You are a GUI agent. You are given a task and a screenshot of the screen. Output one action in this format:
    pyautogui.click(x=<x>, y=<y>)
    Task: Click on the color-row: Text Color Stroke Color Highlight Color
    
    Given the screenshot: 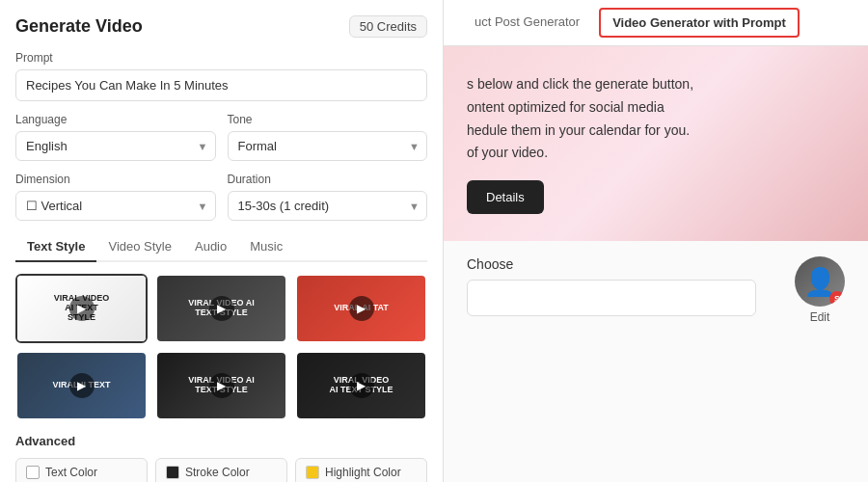 What is the action you would take?
    pyautogui.click(x=222, y=470)
    